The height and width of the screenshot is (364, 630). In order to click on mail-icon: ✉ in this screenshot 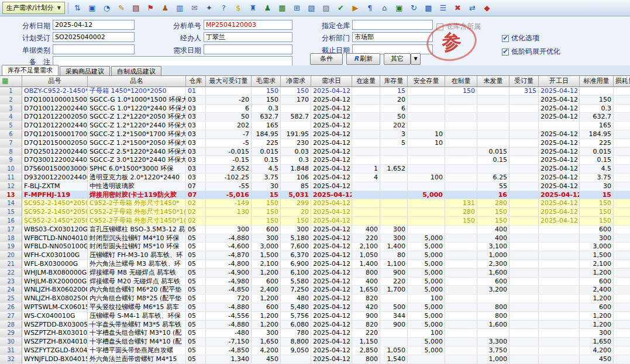, I will do `click(194, 8)`.